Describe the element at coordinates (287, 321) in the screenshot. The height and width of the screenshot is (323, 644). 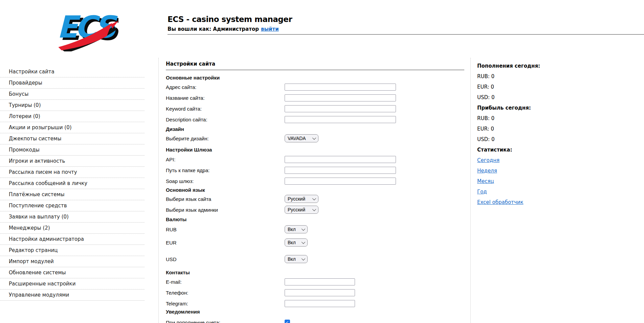
I see `deposit-notification-checkbox` at that location.